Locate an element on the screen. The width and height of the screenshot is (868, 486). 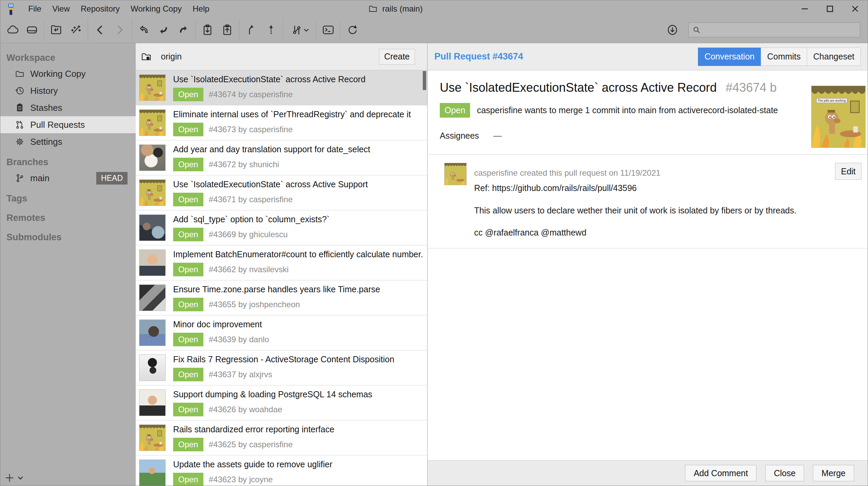
close-pr-button: Close is located at coordinates (785, 473).